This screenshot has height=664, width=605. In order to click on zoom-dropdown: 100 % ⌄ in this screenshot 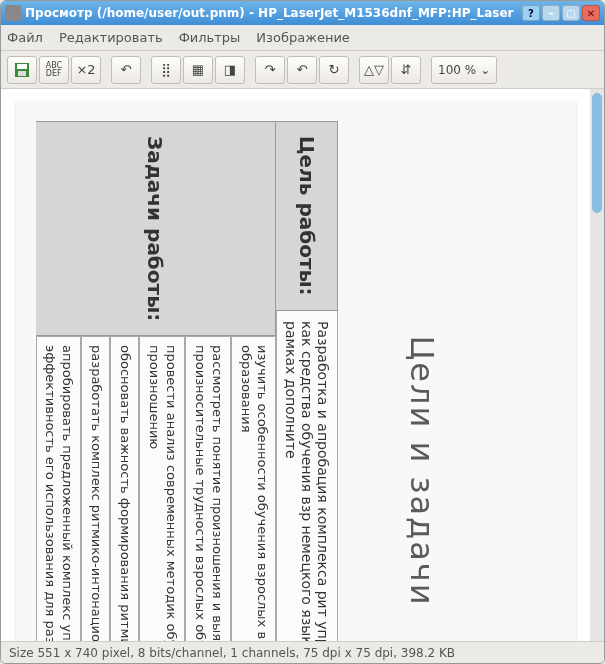, I will do `click(464, 70)`.